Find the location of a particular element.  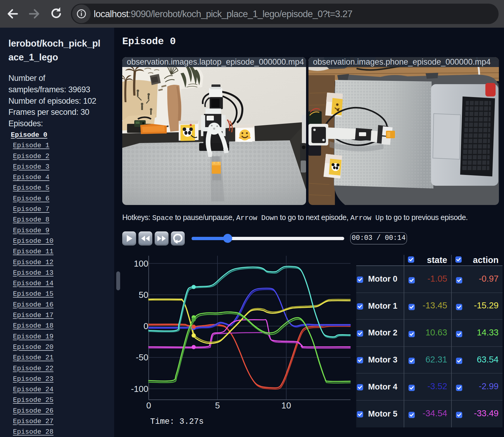

svg-text: -100 is located at coordinates (140, 389).